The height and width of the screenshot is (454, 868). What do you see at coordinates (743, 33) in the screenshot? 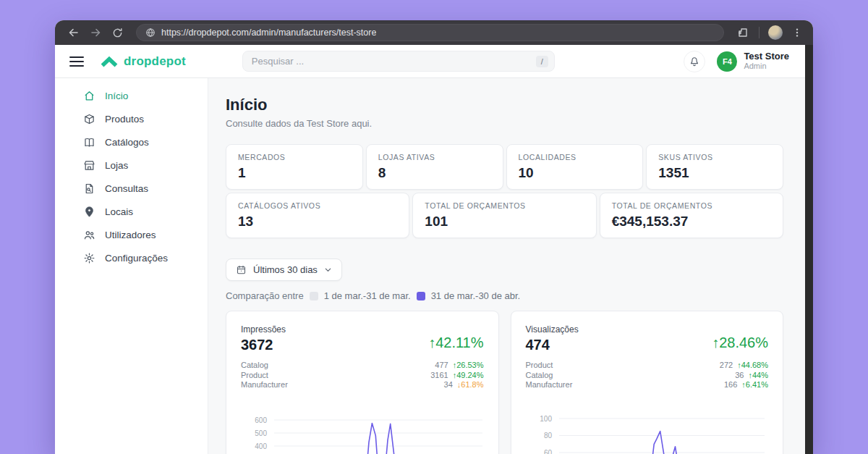
I see `extensions-button` at bounding box center [743, 33].